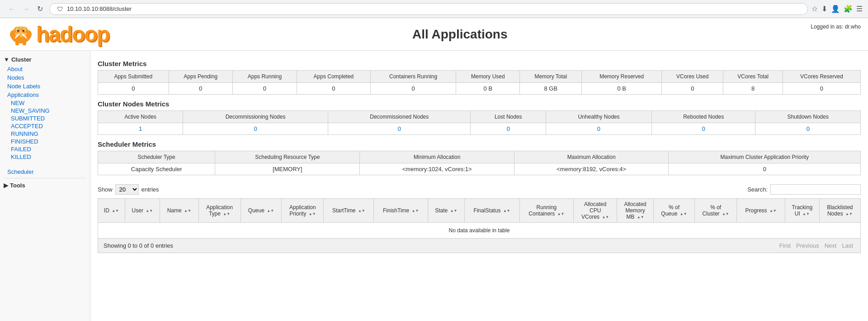  What do you see at coordinates (201, 77) in the screenshot?
I see `col-apps-pending: Apps Pending` at bounding box center [201, 77].